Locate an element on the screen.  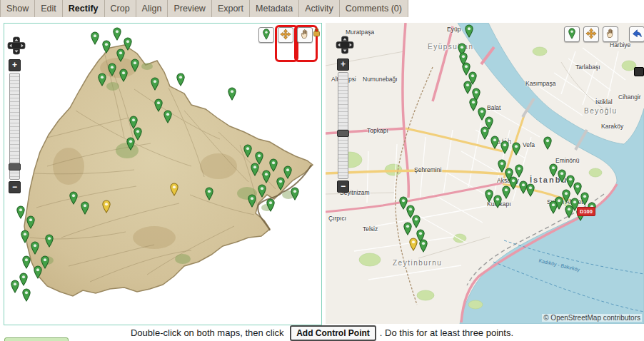
tab-crop: Crop is located at coordinates (121, 9).